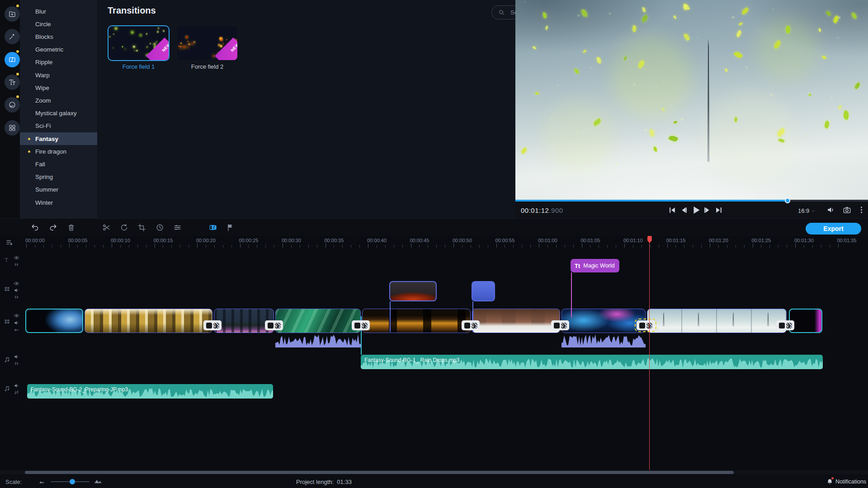 This screenshot has width=868, height=488. What do you see at coordinates (379, 473) in the screenshot?
I see `horizontal-scrollbar` at bounding box center [379, 473].